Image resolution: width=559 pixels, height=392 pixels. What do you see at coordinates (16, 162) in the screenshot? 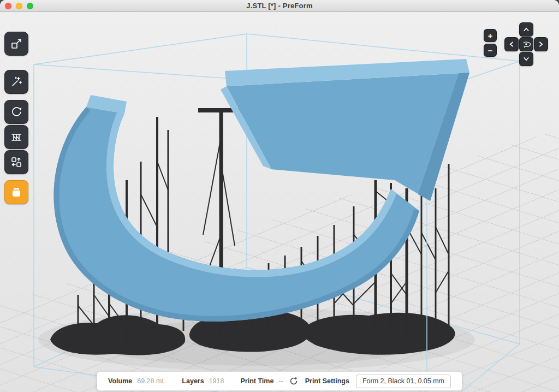
I see `layout-icon` at bounding box center [16, 162].